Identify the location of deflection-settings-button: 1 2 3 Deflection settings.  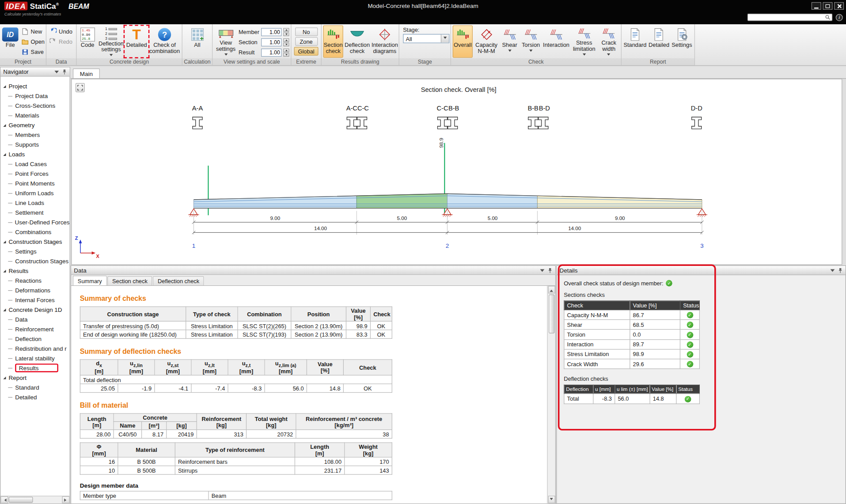
(111, 42).